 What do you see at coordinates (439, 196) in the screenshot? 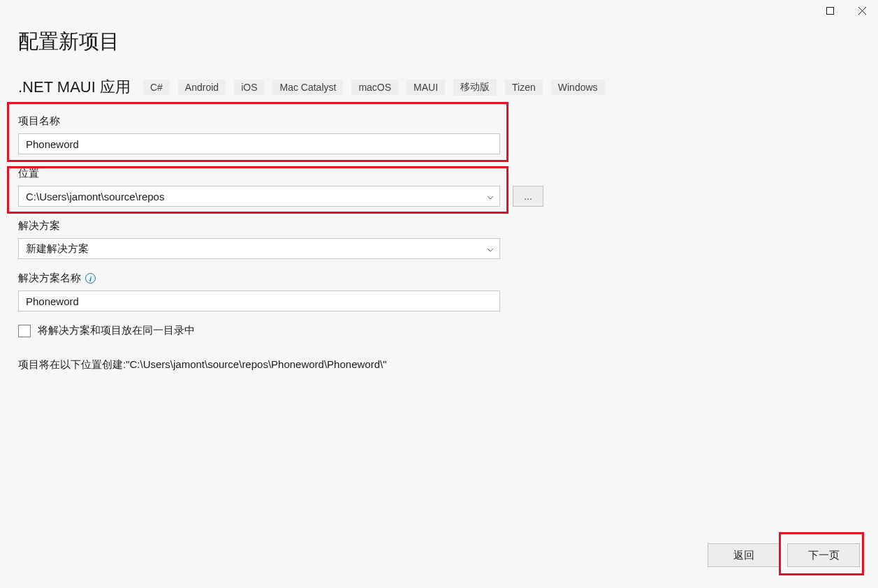
I see `location-row: ...` at bounding box center [439, 196].